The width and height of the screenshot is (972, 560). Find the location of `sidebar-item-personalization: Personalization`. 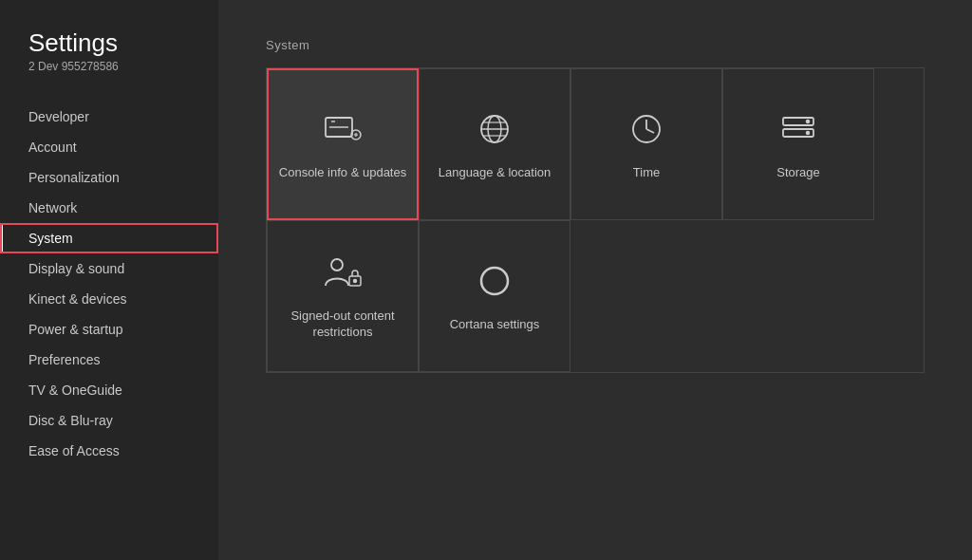

sidebar-item-personalization: Personalization is located at coordinates (109, 177).